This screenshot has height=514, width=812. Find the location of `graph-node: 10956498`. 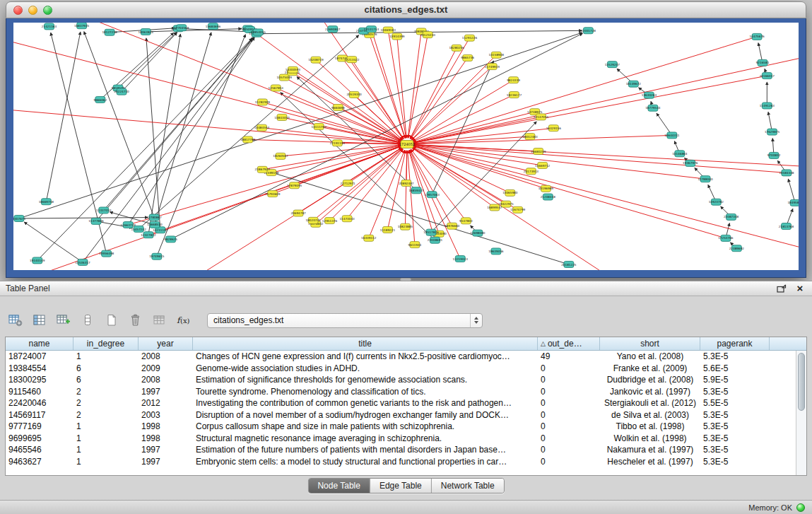

graph-node: 10956498 is located at coordinates (107, 253).